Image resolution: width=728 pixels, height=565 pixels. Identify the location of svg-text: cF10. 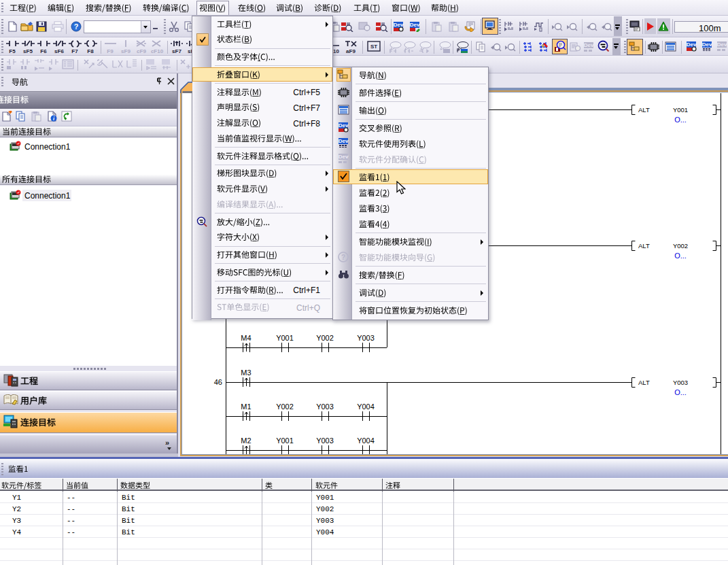
(158, 51).